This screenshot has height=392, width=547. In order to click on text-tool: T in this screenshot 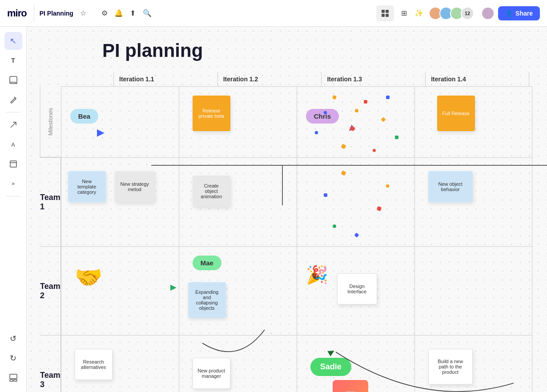, I will do `click(13, 60)`.